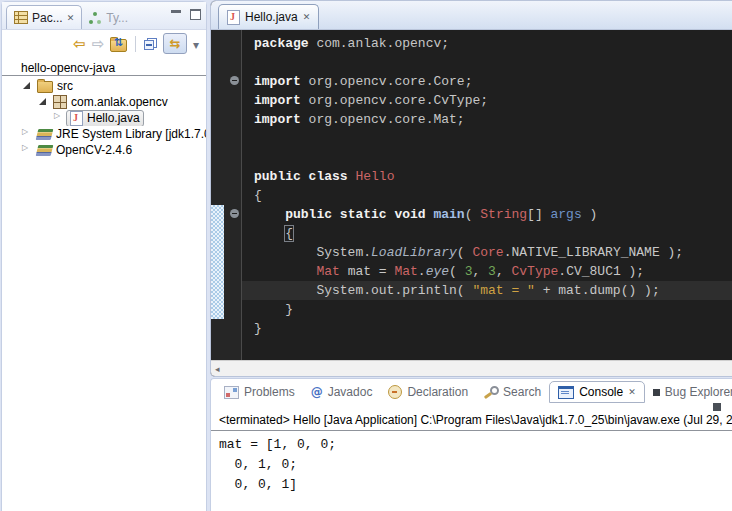  Describe the element at coordinates (60, 102) in the screenshot. I see `package-icon` at that location.